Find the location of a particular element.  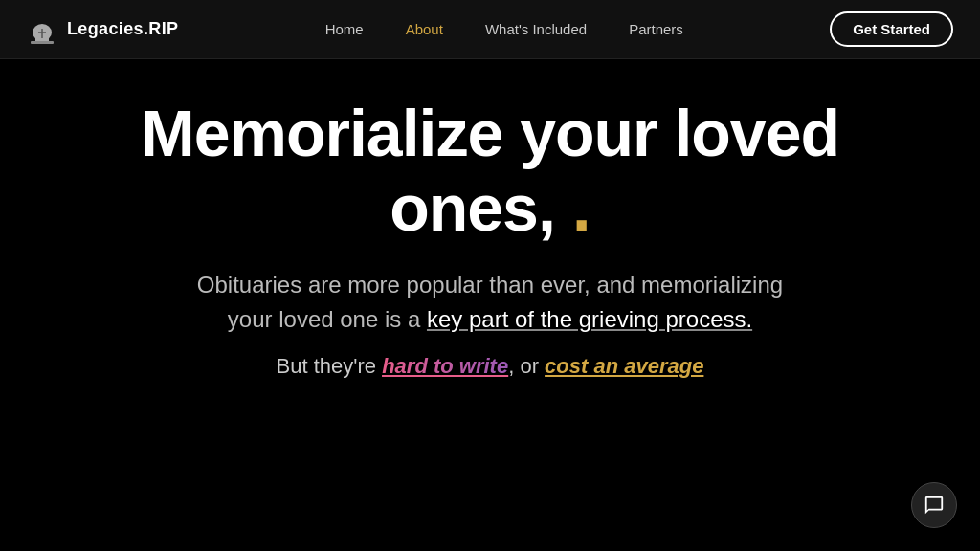

nav-about: About is located at coordinates (425, 29).